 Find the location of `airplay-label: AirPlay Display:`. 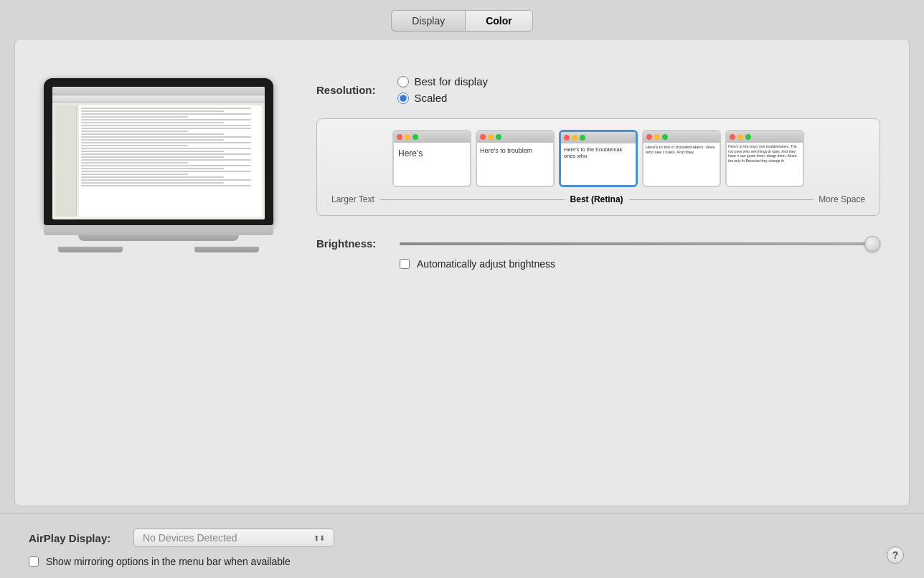

airplay-label: AirPlay Display: is located at coordinates (75, 538).